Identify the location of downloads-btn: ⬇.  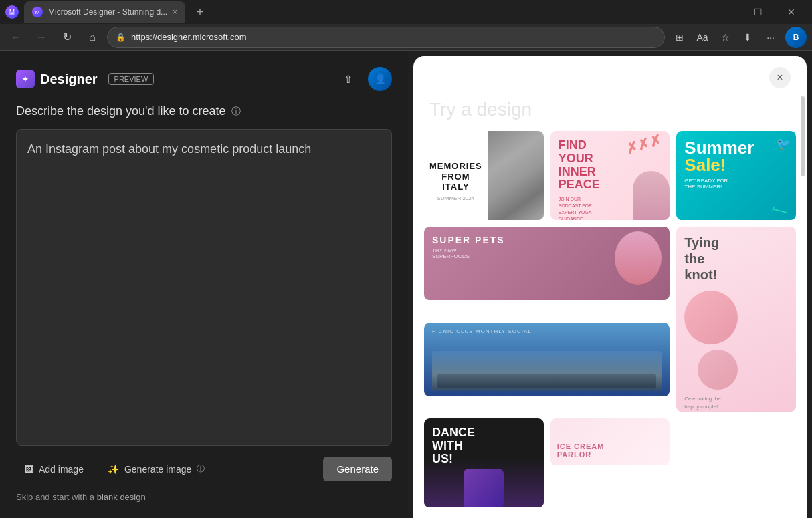
(748, 37).